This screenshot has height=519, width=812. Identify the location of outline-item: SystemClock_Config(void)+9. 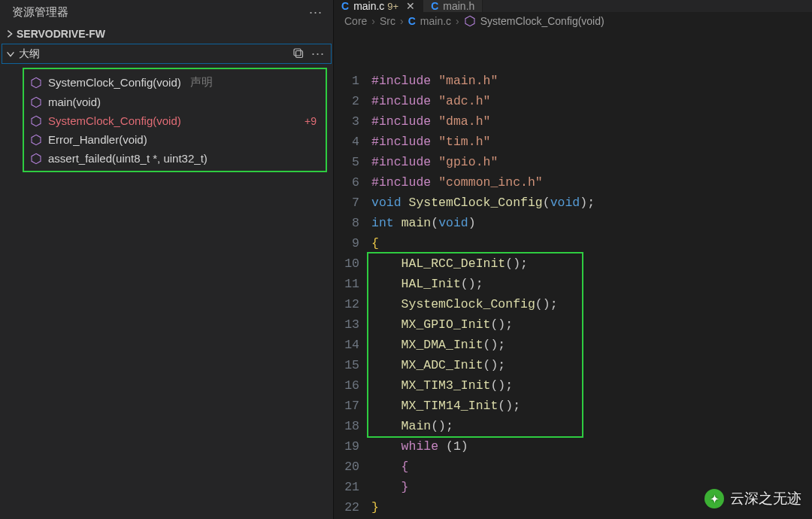
(174, 120).